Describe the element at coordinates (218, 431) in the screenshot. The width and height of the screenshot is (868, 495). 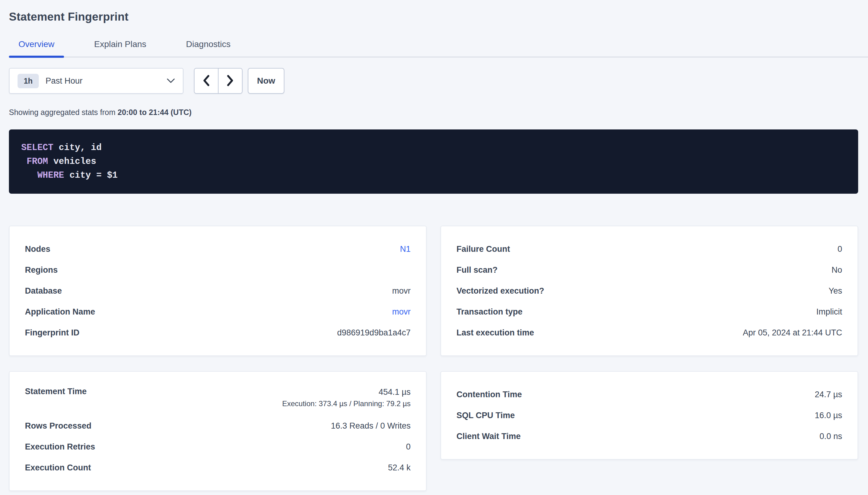
I see `statement-timings-card: Statement Time 454.1 µs Execution: 373.4…` at that location.